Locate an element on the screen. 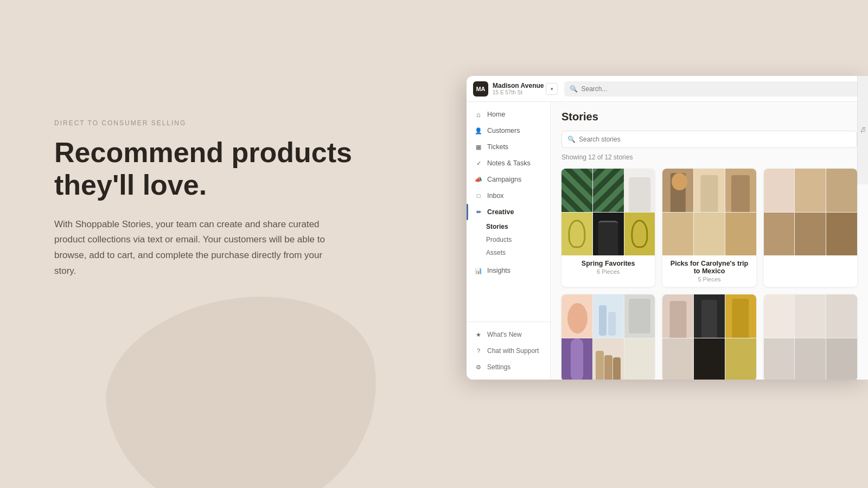 Image resolution: width=868 pixels, height=488 pixels. stories-count: Showing 12 of 12 stories is located at coordinates (710, 157).